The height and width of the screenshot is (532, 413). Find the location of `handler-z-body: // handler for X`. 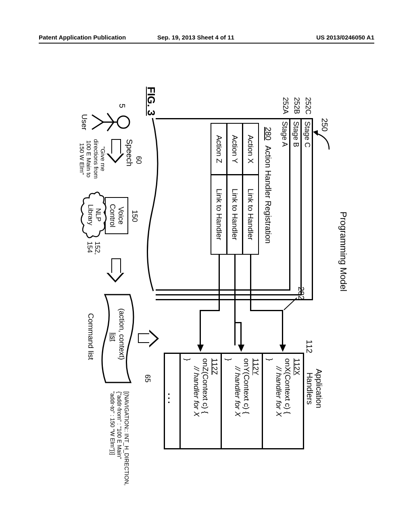

handler-z-body: // handler for X is located at coordinates (196, 392).